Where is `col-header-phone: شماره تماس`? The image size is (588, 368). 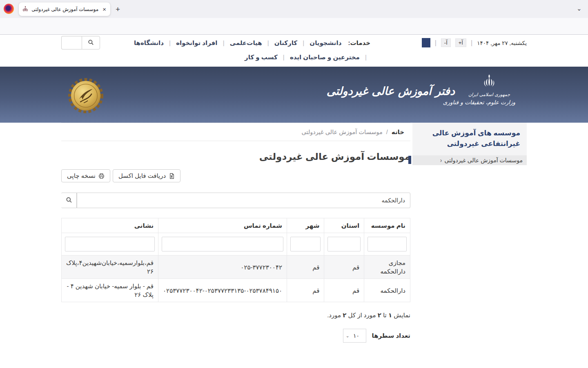
col-header-phone: شماره تماس is located at coordinates (223, 226).